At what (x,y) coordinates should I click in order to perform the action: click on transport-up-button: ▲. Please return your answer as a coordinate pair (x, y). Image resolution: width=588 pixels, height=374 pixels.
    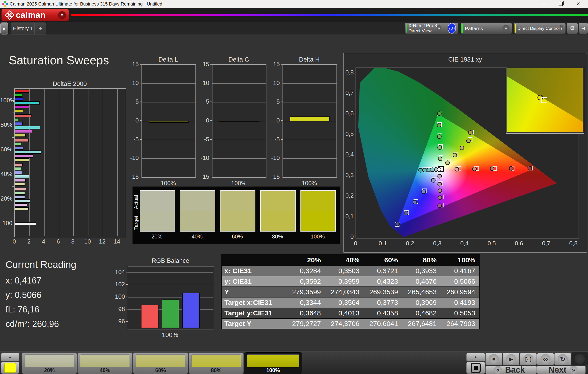
    Looking at the image, I should click on (476, 357).